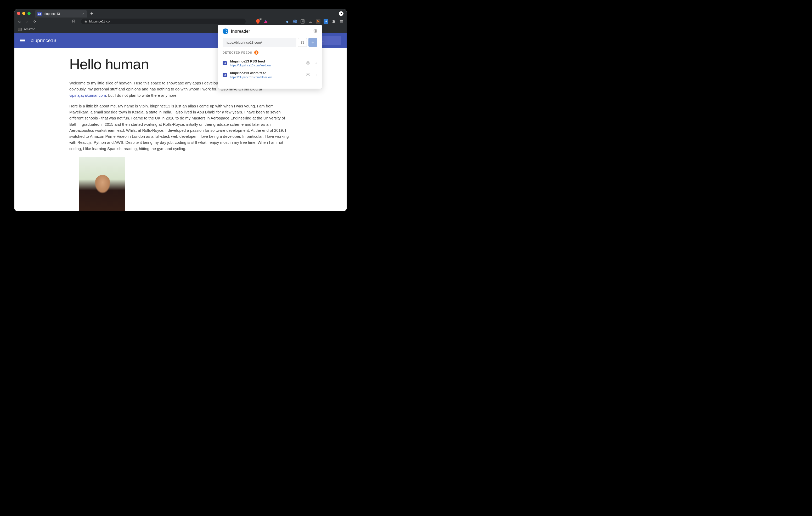 This screenshot has width=812, height=516. I want to click on bio-paragraph: Here is a little bit about me. My name i…, so click(181, 127).